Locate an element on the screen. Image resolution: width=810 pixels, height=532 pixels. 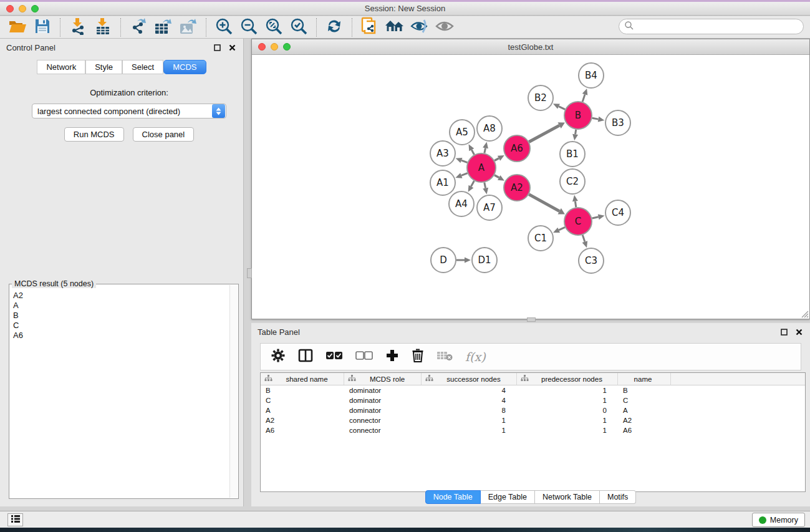
column-header-shared-name: shared name is located at coordinates (302, 379).